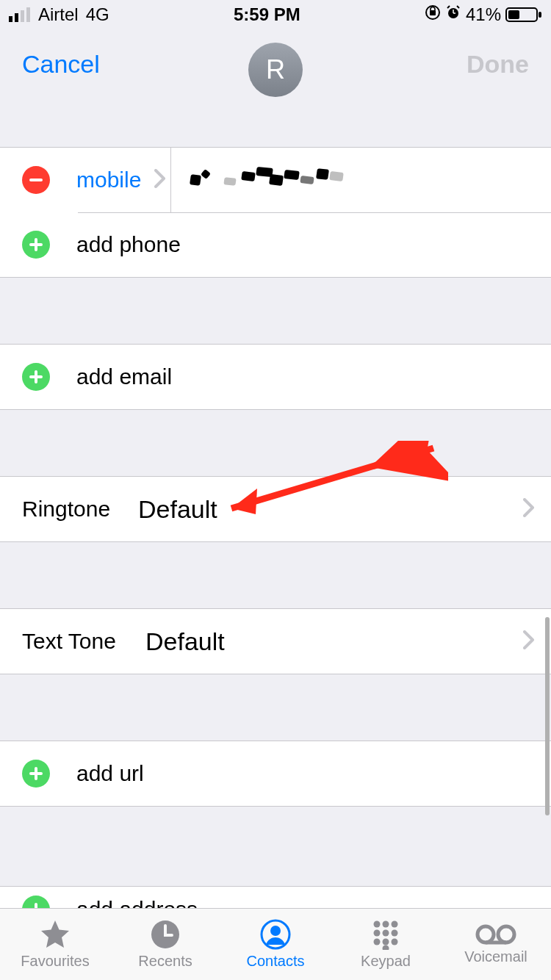  Describe the element at coordinates (276, 212) in the screenshot. I see `phone-section: mobile add phone` at that location.